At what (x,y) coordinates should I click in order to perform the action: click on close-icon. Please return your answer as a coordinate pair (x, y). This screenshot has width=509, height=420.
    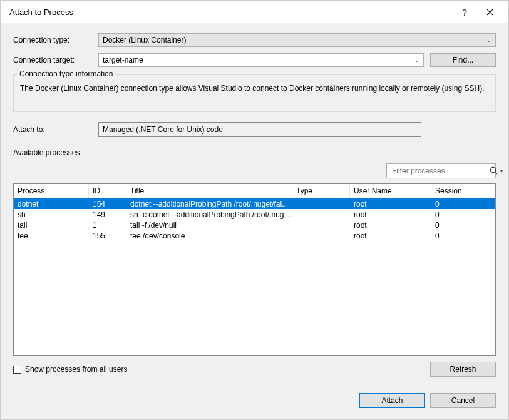
    Looking at the image, I should click on (490, 13).